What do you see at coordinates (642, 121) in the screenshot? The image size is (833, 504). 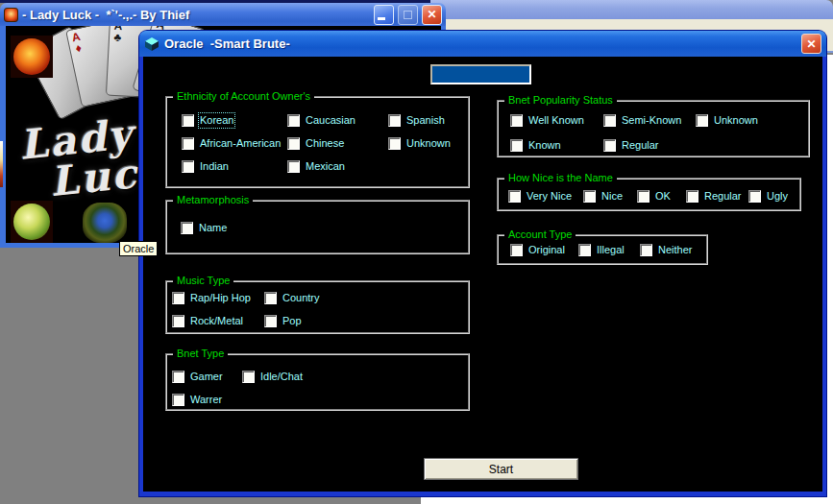 I see `checkbox-semi-known: Semi-Known` at bounding box center [642, 121].